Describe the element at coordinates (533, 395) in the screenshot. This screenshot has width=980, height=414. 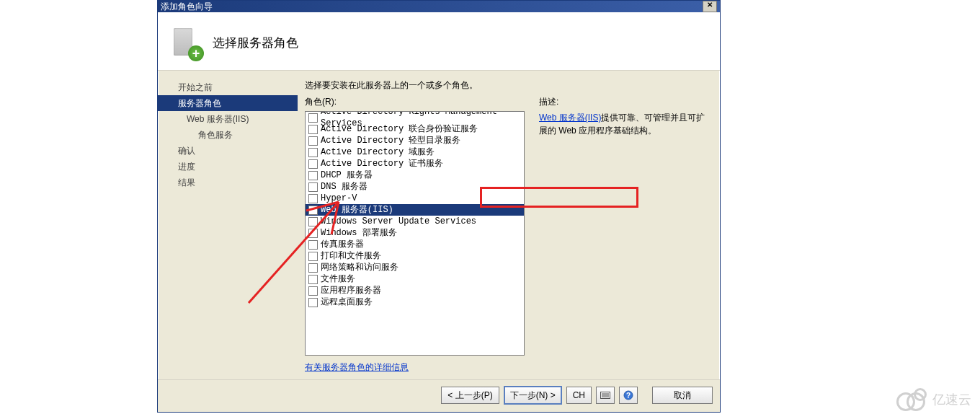
I see `next-button: 下一步(N) >` at that location.